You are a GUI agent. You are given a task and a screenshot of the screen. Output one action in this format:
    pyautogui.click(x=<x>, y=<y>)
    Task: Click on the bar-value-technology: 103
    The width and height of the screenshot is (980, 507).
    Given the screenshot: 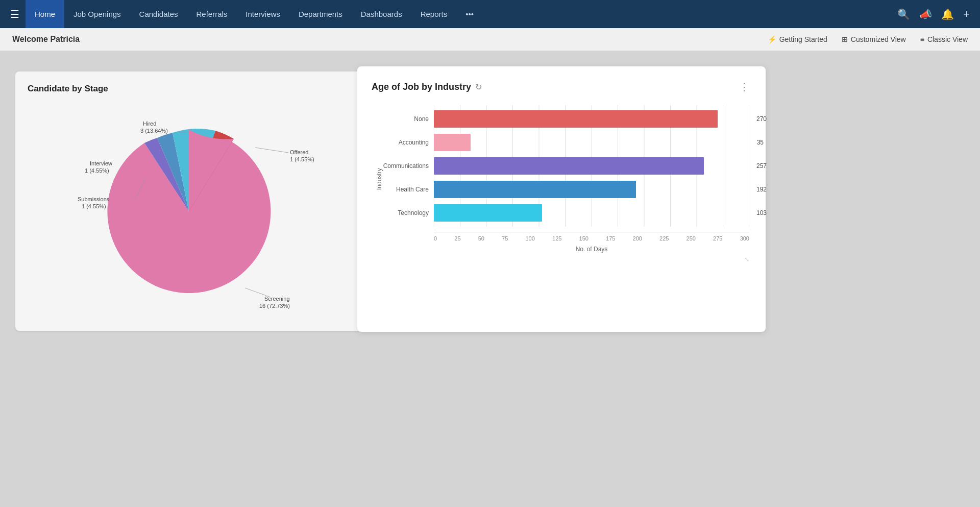 What is the action you would take?
    pyautogui.click(x=762, y=213)
    